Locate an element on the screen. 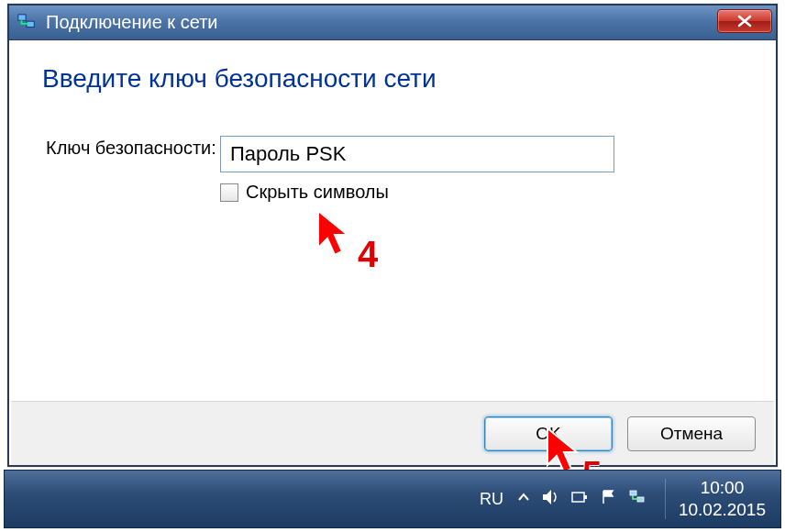 The width and height of the screenshot is (785, 532). clock: 10:00 10.02.2015 is located at coordinates (723, 499).